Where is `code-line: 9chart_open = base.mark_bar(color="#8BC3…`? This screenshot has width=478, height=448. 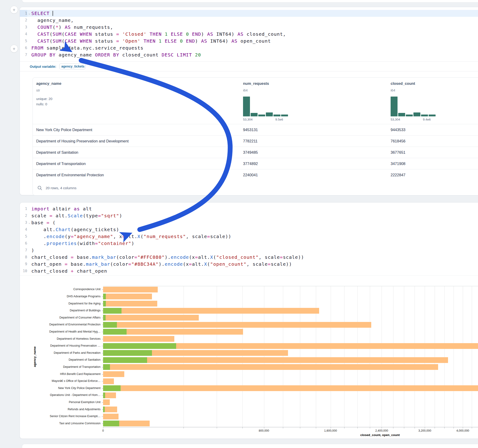
code-line: 9chart_open = base.mark_bar(color="#8BC3… is located at coordinates (249, 264).